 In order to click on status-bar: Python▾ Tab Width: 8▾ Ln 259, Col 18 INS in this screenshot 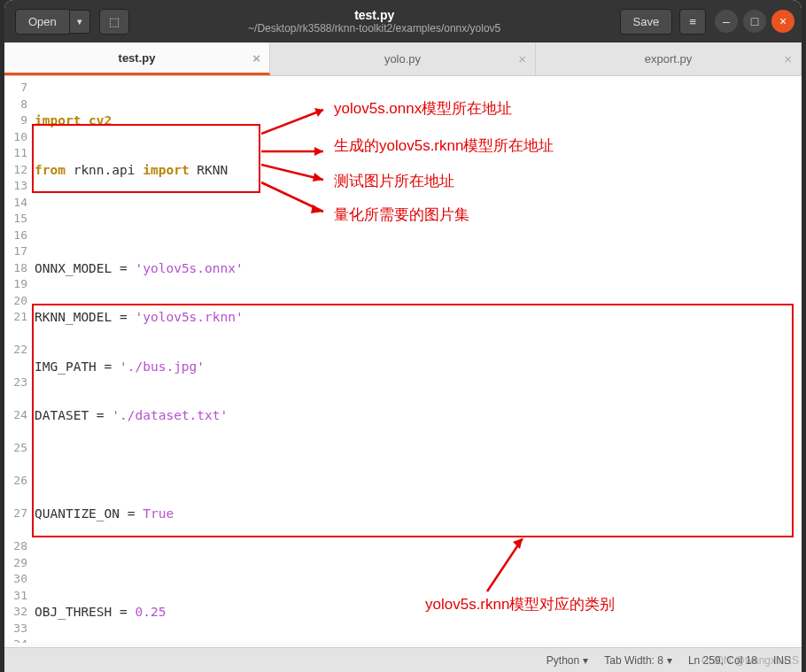, I will do `click(403, 660)`.